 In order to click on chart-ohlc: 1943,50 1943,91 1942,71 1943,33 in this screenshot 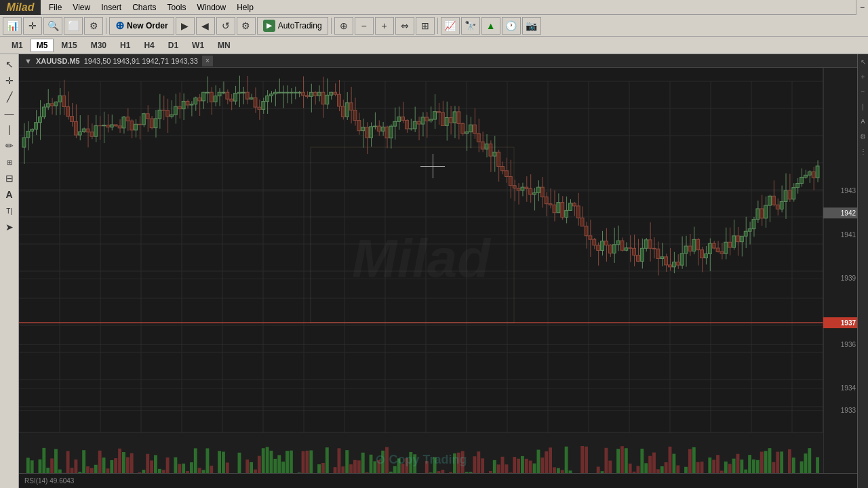, I will do `click(141, 61)`.